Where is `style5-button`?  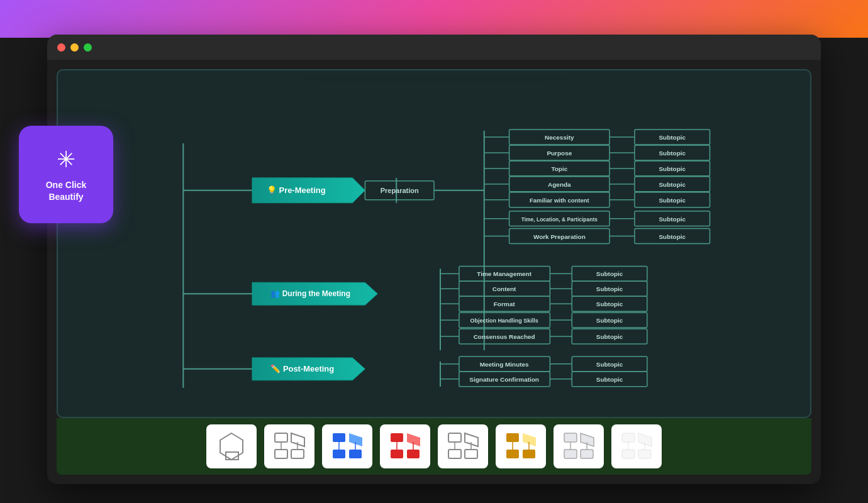
style5-button is located at coordinates (463, 446).